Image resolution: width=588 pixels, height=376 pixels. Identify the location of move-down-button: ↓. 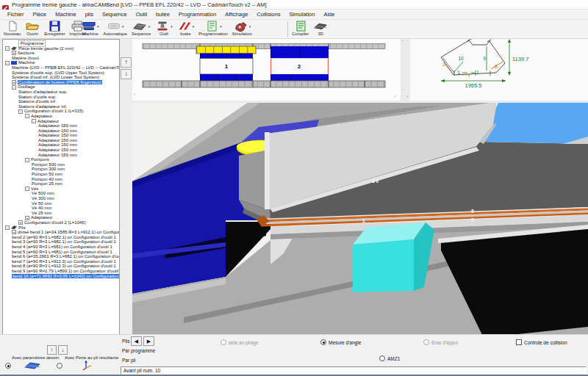
(126, 74).